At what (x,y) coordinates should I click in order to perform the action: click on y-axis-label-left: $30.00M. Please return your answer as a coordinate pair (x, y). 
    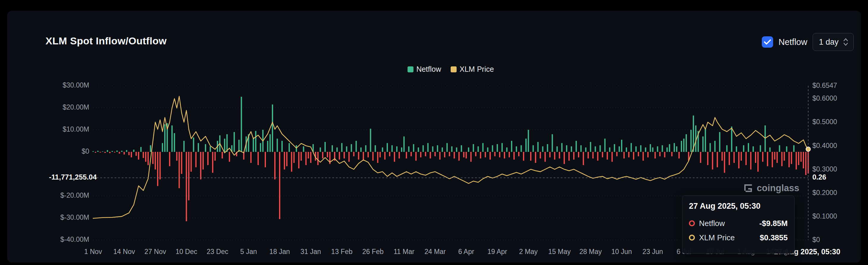
    Looking at the image, I should click on (63, 85).